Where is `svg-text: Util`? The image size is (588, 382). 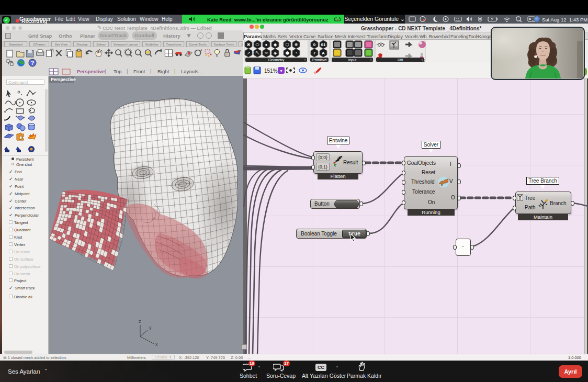 svg-text: Util is located at coordinates (401, 60).